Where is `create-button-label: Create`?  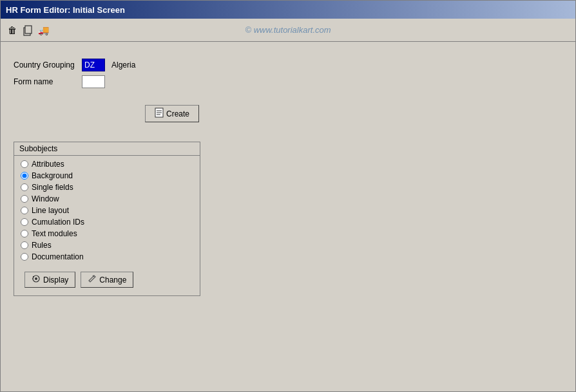 create-button-label: Create is located at coordinates (178, 114).